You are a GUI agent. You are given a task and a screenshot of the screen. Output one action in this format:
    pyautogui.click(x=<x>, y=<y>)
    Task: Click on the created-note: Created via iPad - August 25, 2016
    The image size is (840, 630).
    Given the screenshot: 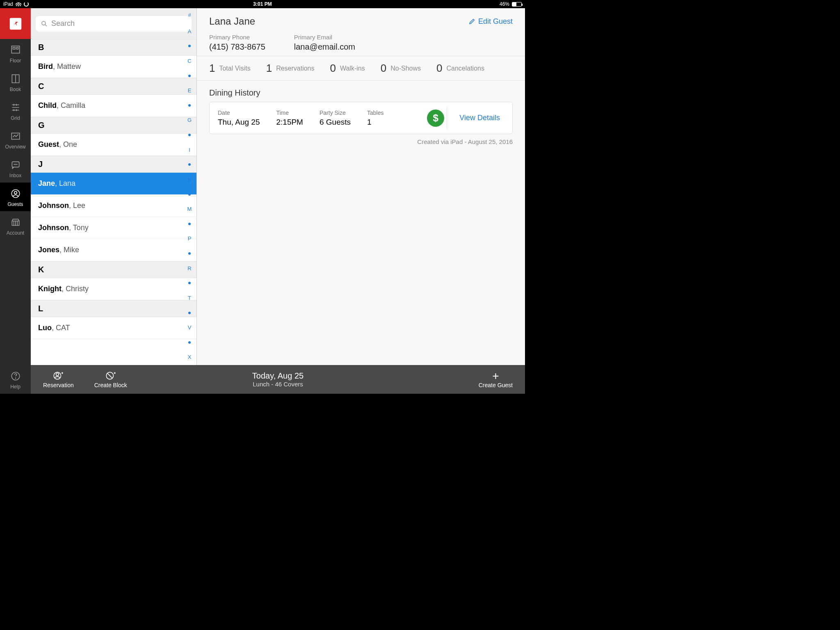 What is the action you would take?
    pyautogui.click(x=361, y=142)
    